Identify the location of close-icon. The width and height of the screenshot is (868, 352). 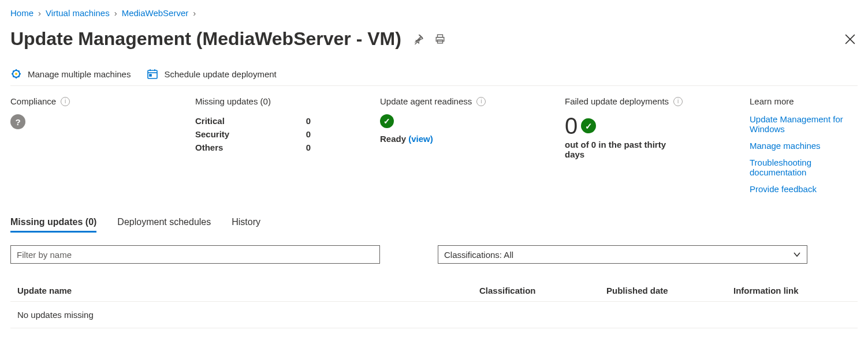
(850, 39).